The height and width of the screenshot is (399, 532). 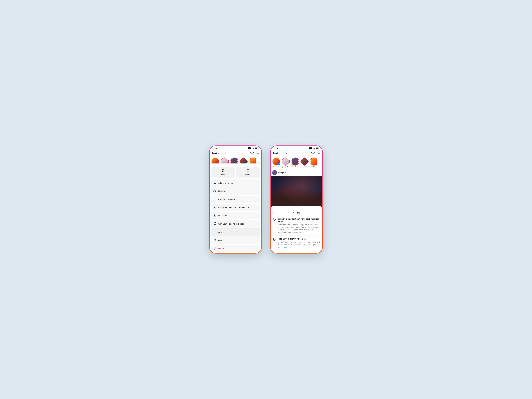 What do you see at coordinates (317, 148) in the screenshot?
I see `battery-icon-right` at bounding box center [317, 148].